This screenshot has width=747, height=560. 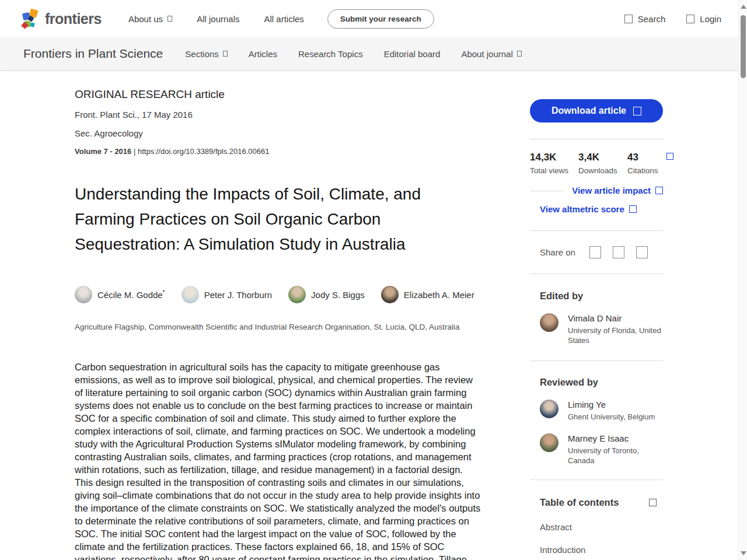 What do you see at coordinates (287, 94) in the screenshot?
I see `article-type-label: ORIGINAL RESEARCH article` at bounding box center [287, 94].